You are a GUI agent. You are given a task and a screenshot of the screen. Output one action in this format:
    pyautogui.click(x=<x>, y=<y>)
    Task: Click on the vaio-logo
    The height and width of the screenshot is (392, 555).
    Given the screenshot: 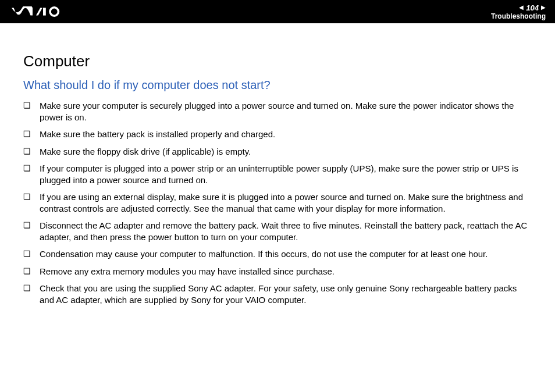 What is the action you would take?
    pyautogui.click(x=40, y=12)
    